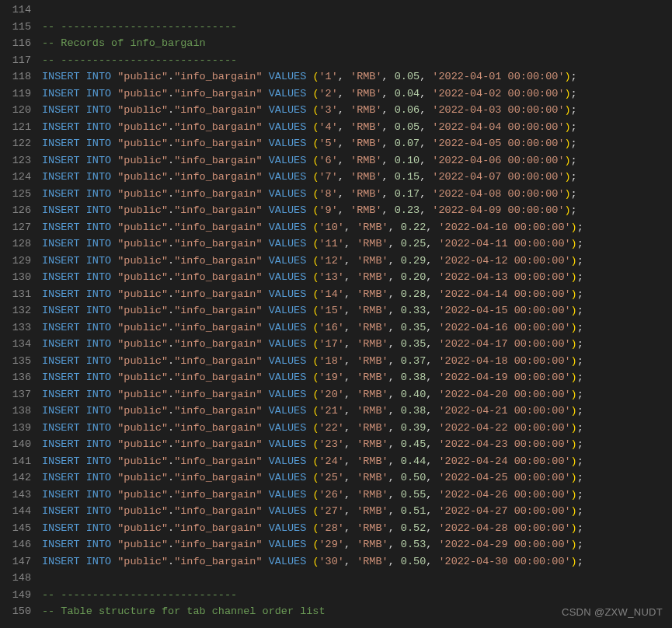  What do you see at coordinates (498, 76) in the screenshot?
I see `value-timestamp: '2022-04-01 00:00:00'` at bounding box center [498, 76].